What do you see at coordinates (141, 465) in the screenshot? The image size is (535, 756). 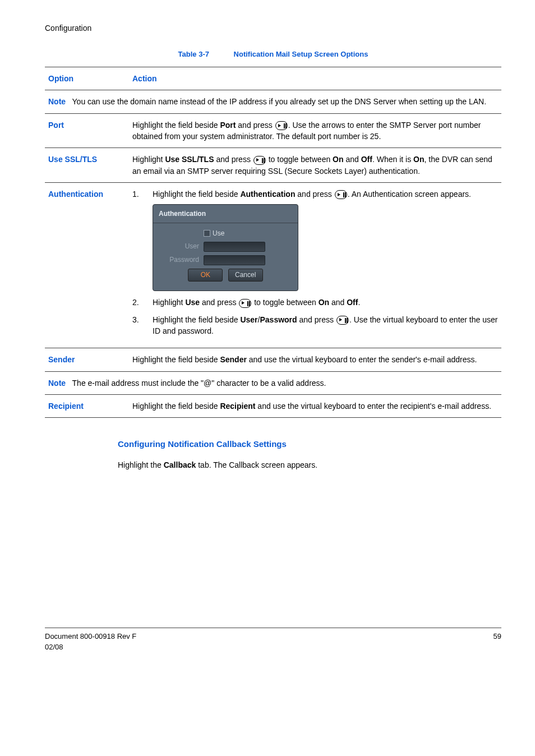 I see `txt: Highlight the` at bounding box center [141, 465].